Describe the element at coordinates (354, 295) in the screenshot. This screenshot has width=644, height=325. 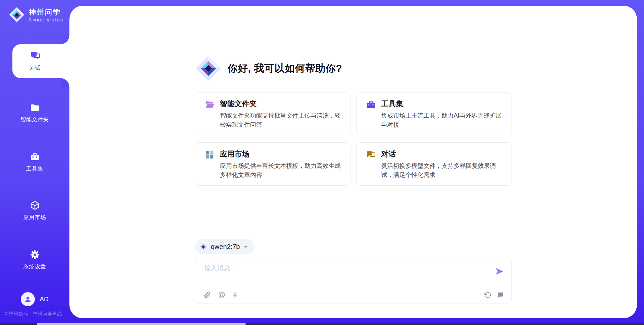
I see `composer-toolbar: @ #` at that location.